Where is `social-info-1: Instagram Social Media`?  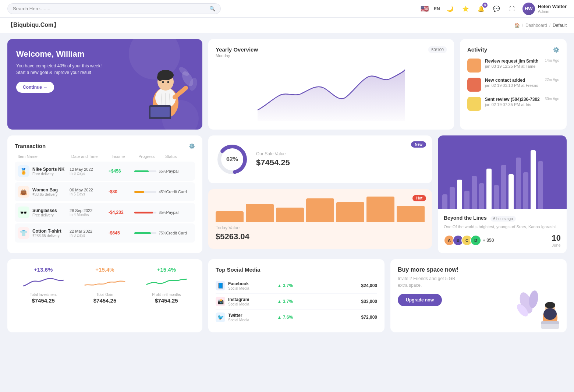
social-info-1: Instagram Social Media is located at coordinates (251, 302).